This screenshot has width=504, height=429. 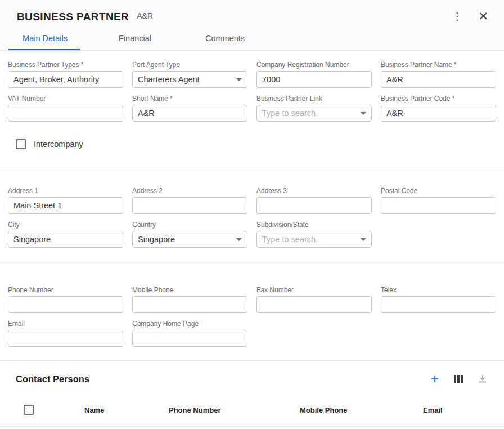 What do you see at coordinates (190, 239) in the screenshot?
I see `country-select: Singapore` at bounding box center [190, 239].